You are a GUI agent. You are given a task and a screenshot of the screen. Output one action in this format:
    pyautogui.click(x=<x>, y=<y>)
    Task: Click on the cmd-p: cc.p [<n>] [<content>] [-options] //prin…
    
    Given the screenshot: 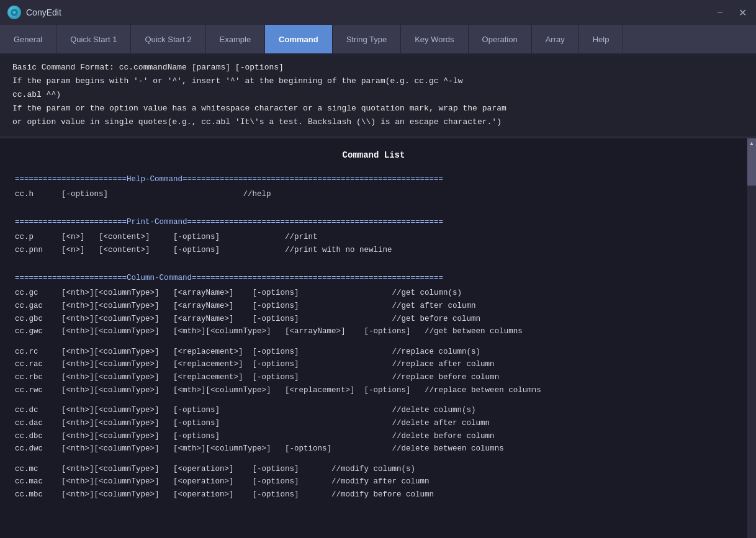 What is the action you would take?
    pyautogui.click(x=374, y=237)
    